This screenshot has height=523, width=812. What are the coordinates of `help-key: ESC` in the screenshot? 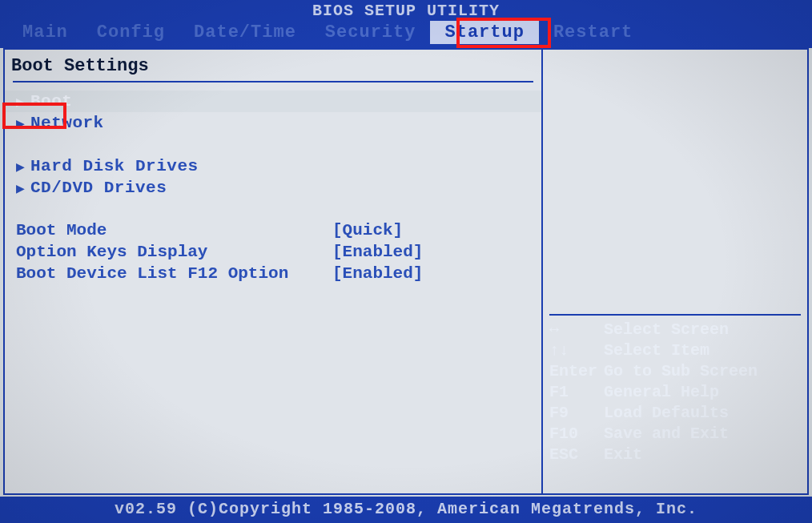 It's located at (577, 456).